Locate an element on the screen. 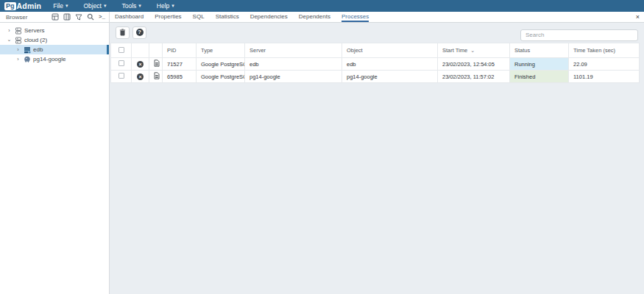 The width and height of the screenshot is (644, 294). stop-column-header is located at coordinates (141, 51).